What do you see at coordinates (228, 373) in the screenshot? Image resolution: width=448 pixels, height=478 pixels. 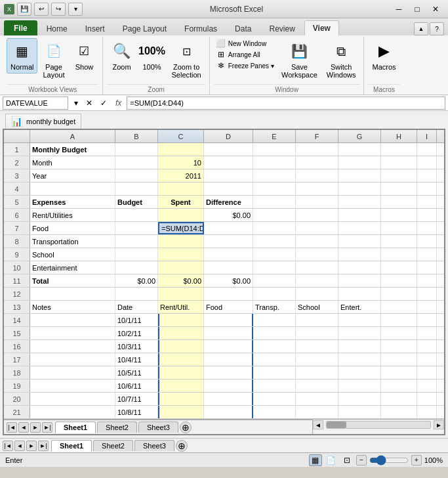 I see `cell-d18` at bounding box center [228, 373].